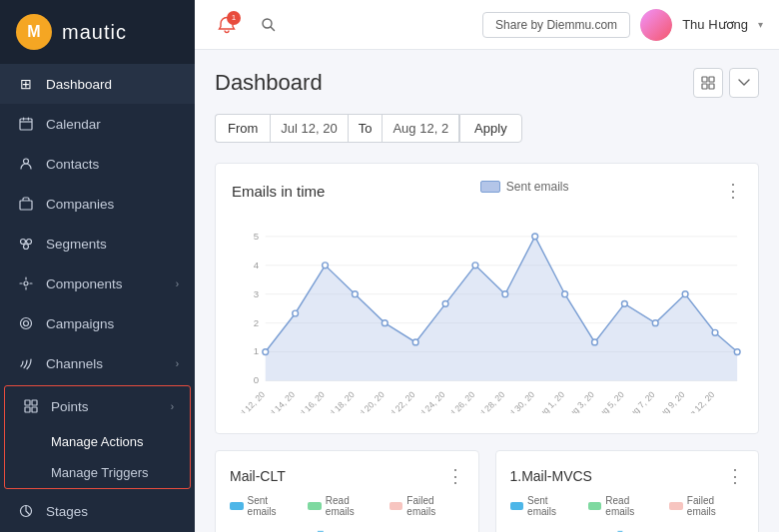 The image size is (779, 532). What do you see at coordinates (26, 124) in the screenshot?
I see `calendar-icon` at bounding box center [26, 124].